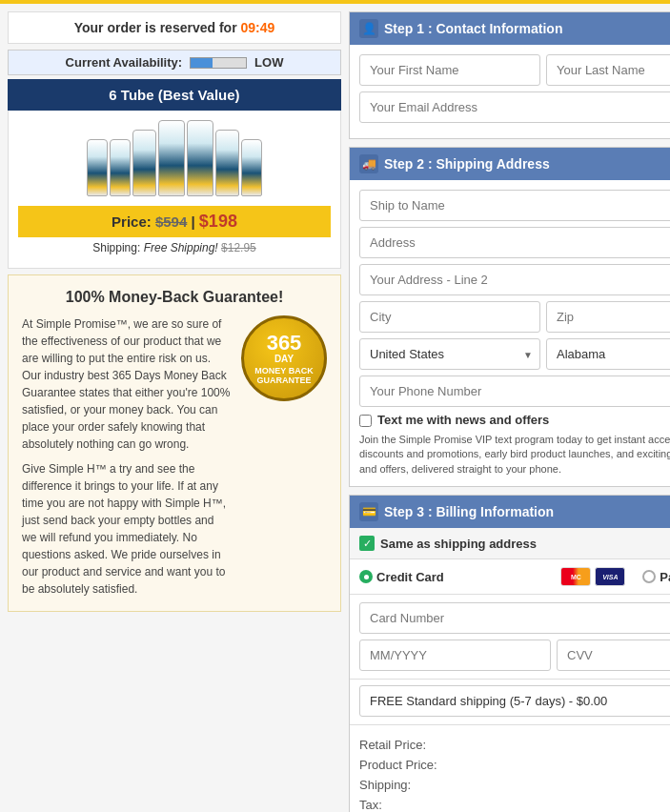 The image size is (670, 812). What do you see at coordinates (393, 745) in the screenshot?
I see `retail-label: Retail Price:` at bounding box center [393, 745].